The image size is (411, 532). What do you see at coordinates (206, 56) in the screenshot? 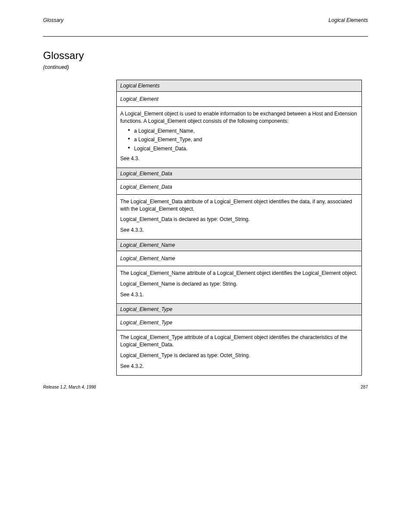
I see `page-title: Glossary` at bounding box center [206, 56].